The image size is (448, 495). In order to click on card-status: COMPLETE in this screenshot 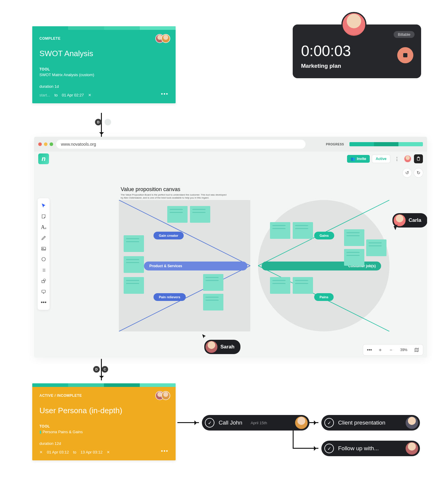, I will do `click(104, 39)`.